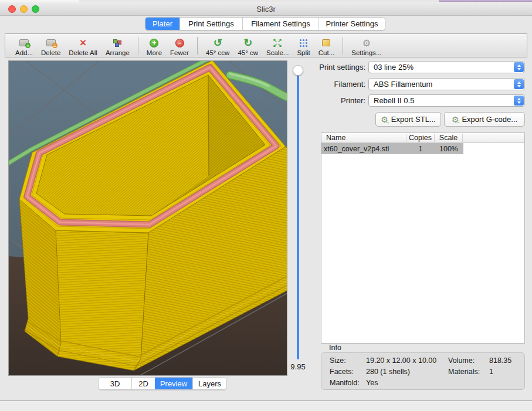 The height and width of the screenshot is (411, 532). Describe the element at coordinates (423, 149) in the screenshot. I see `table-row: xt60_cover_v2p4.stl 1 100%` at that location.